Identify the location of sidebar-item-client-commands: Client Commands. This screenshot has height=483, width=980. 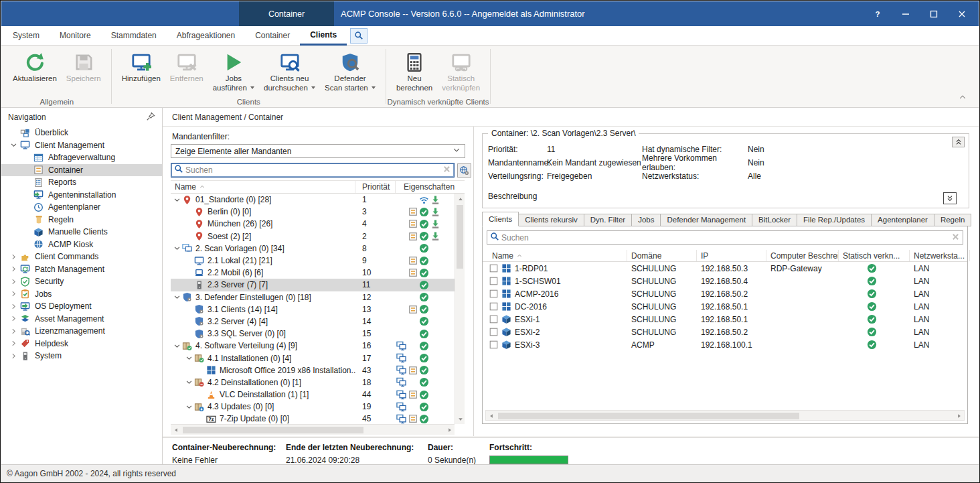
(82, 257).